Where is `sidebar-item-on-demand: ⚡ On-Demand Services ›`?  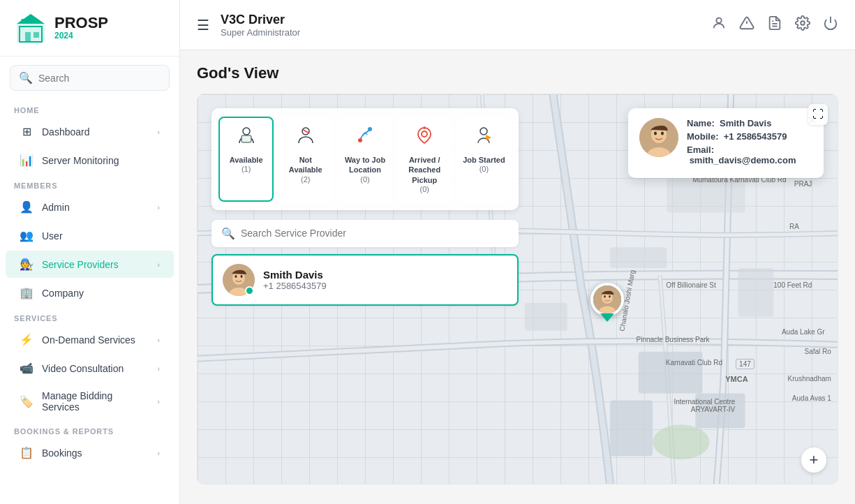 sidebar-item-on-demand: ⚡ On-Demand Services › is located at coordinates (89, 339).